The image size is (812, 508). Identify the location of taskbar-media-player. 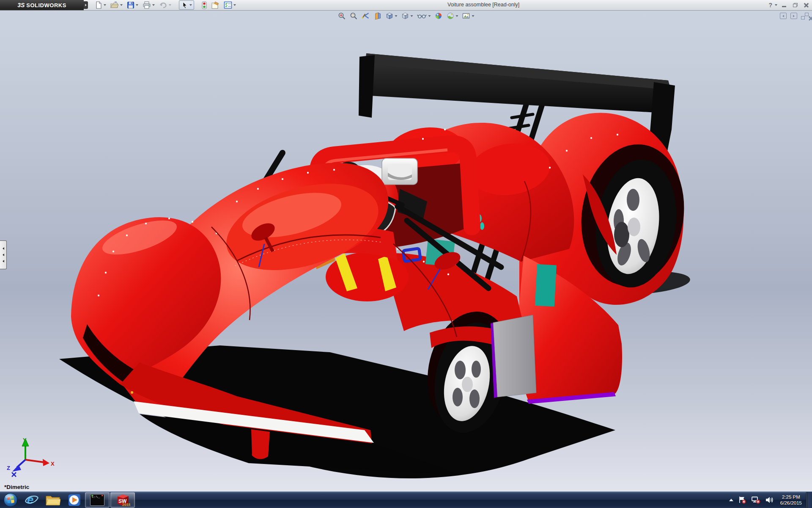
(74, 500).